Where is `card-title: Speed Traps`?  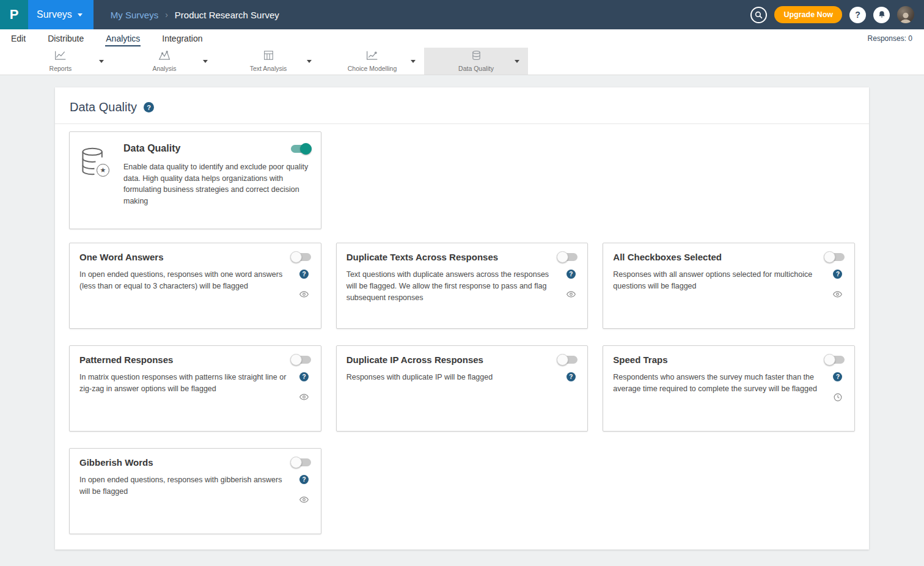 card-title: Speed Traps is located at coordinates (640, 359).